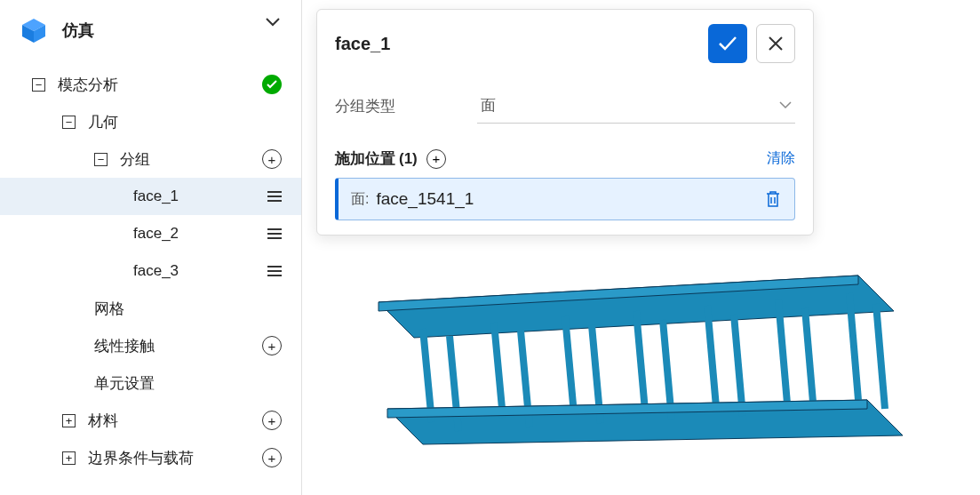 The width and height of the screenshot is (980, 495). I want to click on tree-item-face-3: face_3, so click(151, 271).